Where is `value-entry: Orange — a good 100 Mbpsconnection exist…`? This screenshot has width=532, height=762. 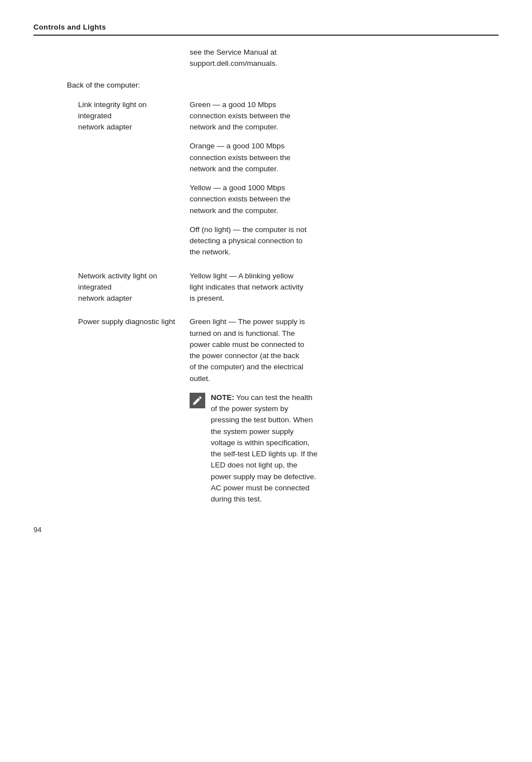
value-entry: Orange — a good 100 Mbpsconnection exist… is located at coordinates (344, 157).